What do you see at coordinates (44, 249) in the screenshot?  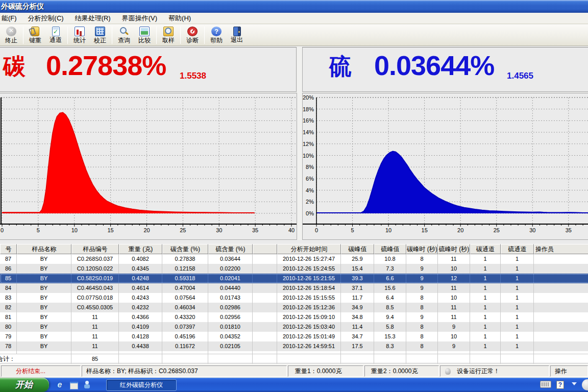 I see `column-header-1: 样品名称` at bounding box center [44, 249].